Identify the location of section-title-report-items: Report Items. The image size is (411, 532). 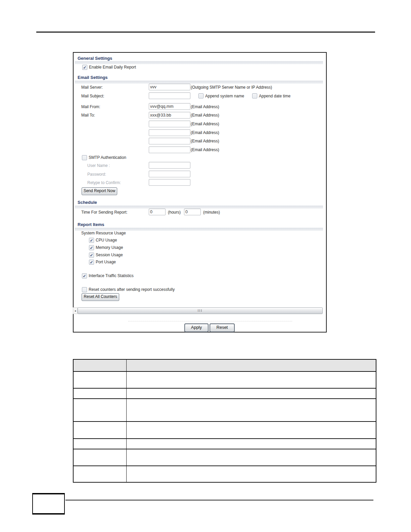
(91, 224).